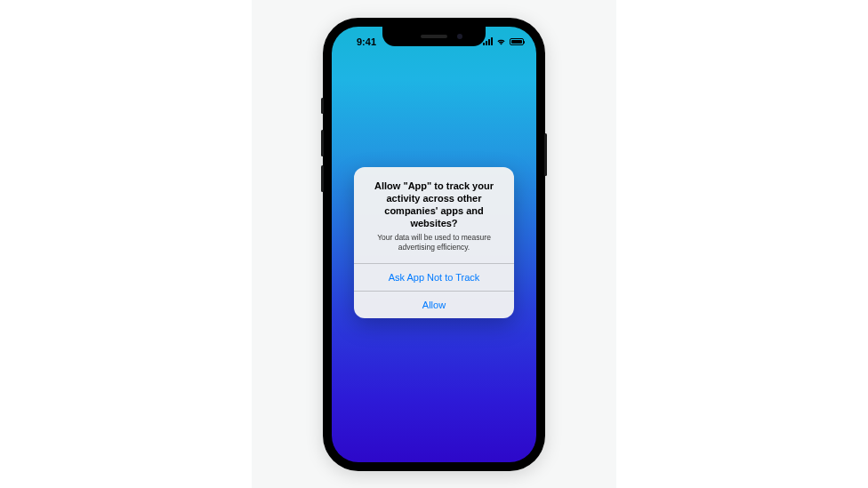  What do you see at coordinates (434, 243) in the screenshot?
I see `alert-message: Your data will be used to measure advert…` at bounding box center [434, 243].